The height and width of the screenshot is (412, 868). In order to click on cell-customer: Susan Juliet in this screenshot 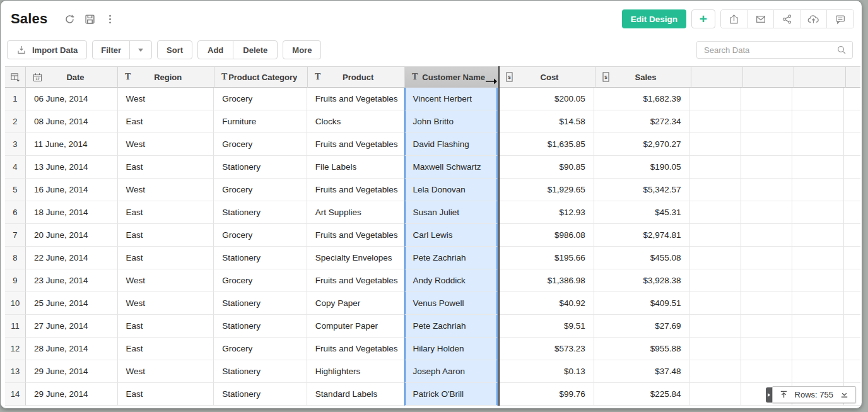, I will do `click(452, 213)`.